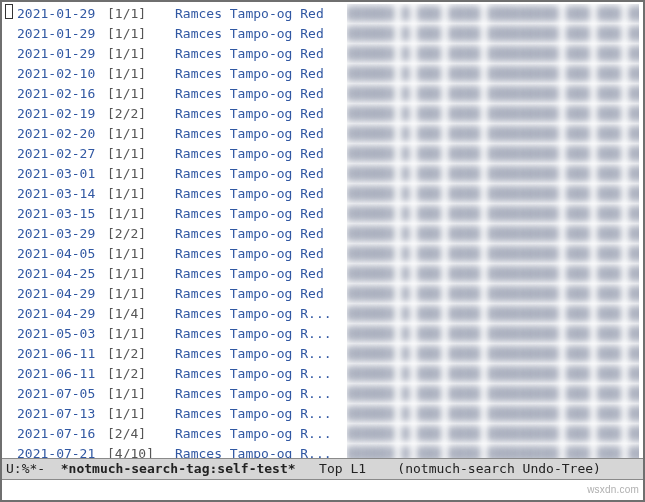 This screenshot has width=645, height=502. Describe the element at coordinates (57, 334) in the screenshot. I see `result-date: 2021-05-03` at that location.